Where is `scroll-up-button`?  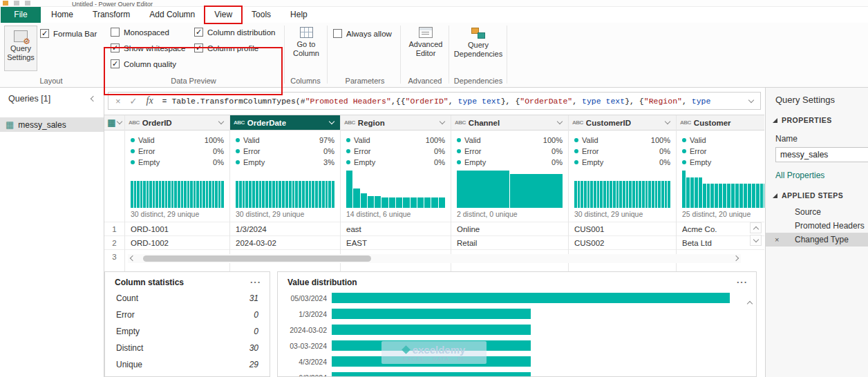 scroll-up-button is located at coordinates (756, 228).